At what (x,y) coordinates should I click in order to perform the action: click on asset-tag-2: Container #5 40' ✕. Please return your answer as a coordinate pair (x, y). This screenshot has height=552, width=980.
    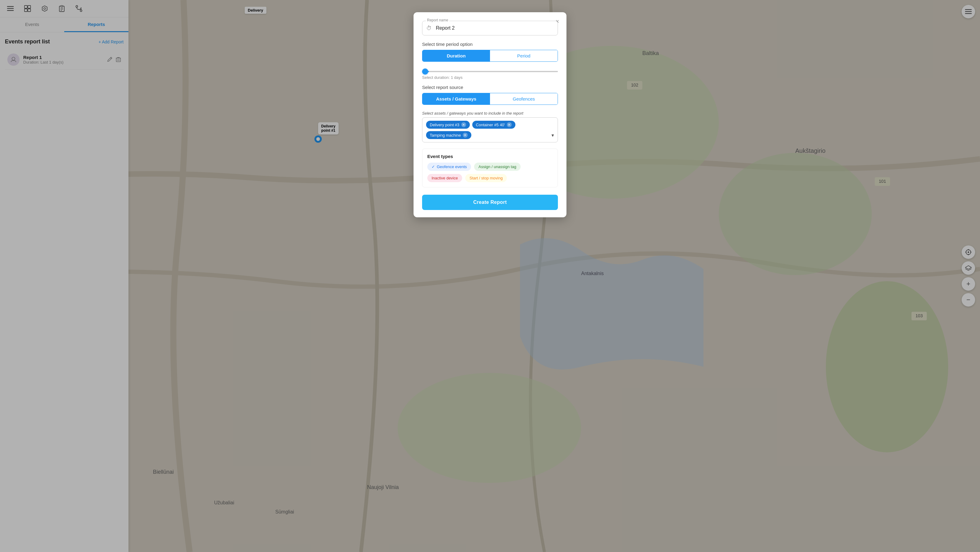
    Looking at the image, I should click on (494, 125).